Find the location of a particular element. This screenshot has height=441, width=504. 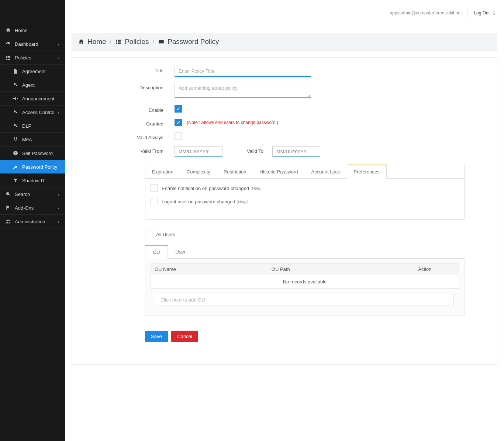

valid-to-input is located at coordinates (296, 152).